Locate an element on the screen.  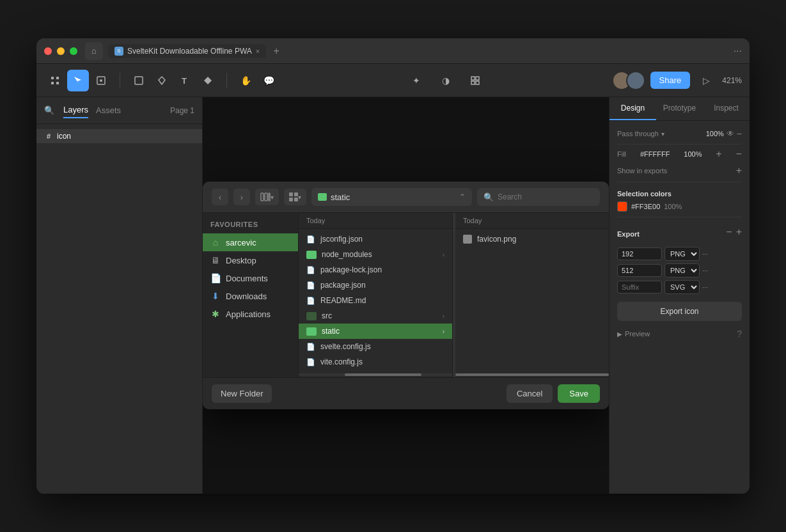
forward-button: › is located at coordinates (242, 197).